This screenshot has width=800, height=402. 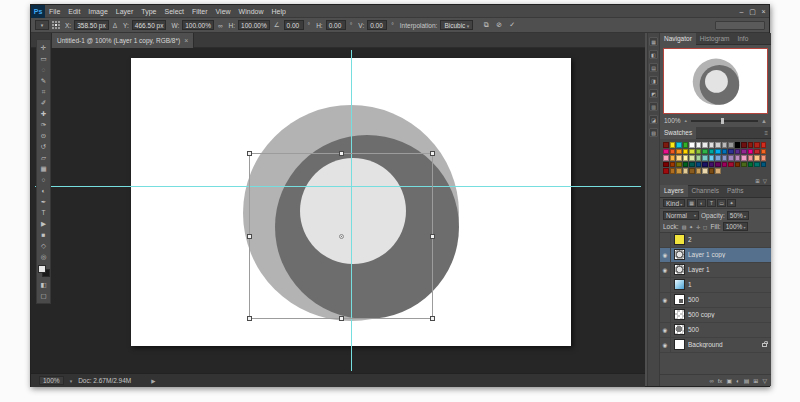 What do you see at coordinates (150, 25) in the screenshot?
I see `y-position-field: 466.50 px` at bounding box center [150, 25].